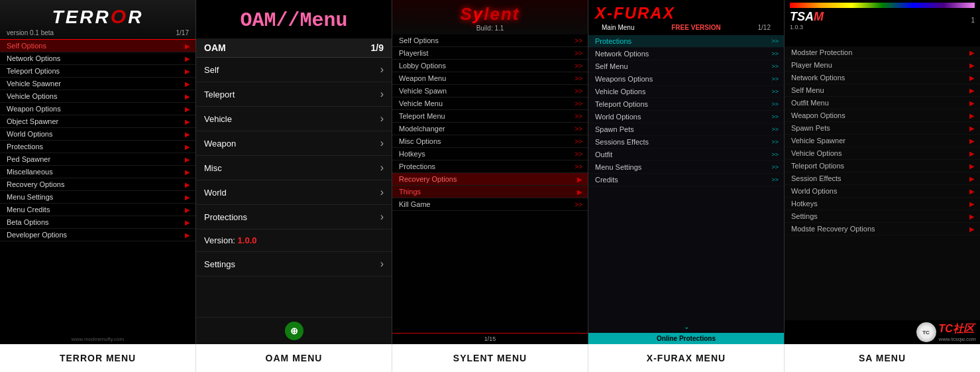 This screenshot has height=372, width=980. I want to click on sylent-header: Sylent Build: 1.1, so click(490, 17).